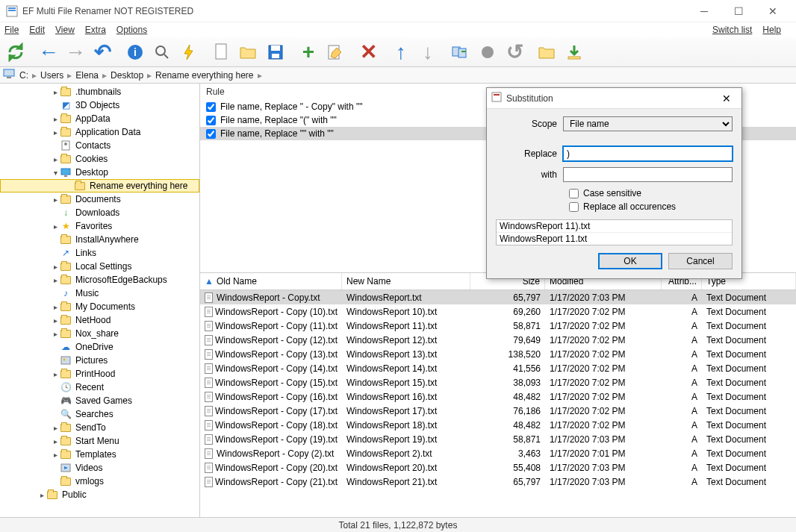 The image size is (796, 532). Describe the element at coordinates (100, 159) in the screenshot. I see `tree-item: ▸Cookies` at that location.